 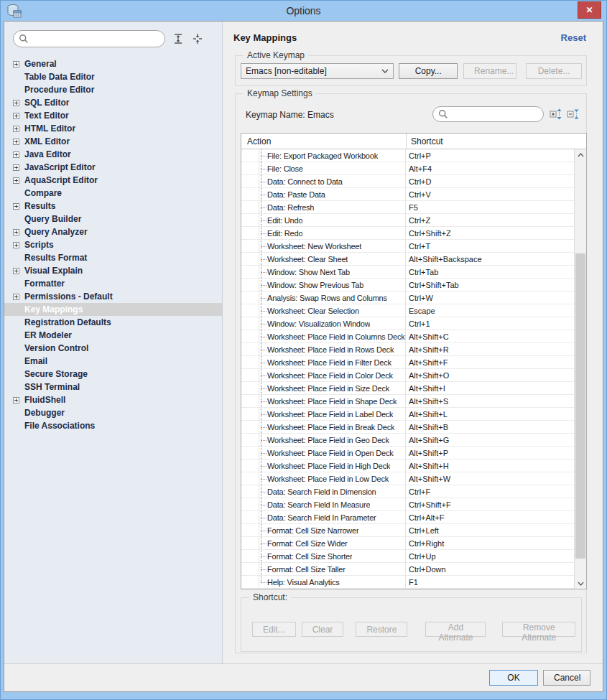 I want to click on table-row: Window: Show Previous TabCtrl+Shift+Tab, so click(x=408, y=285).